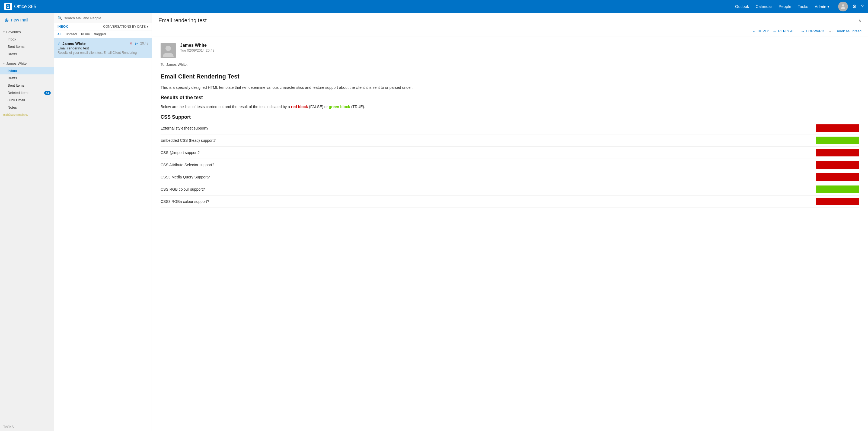 The height and width of the screenshot is (431, 868). I want to click on reply-button: ← REPLY, so click(761, 31).